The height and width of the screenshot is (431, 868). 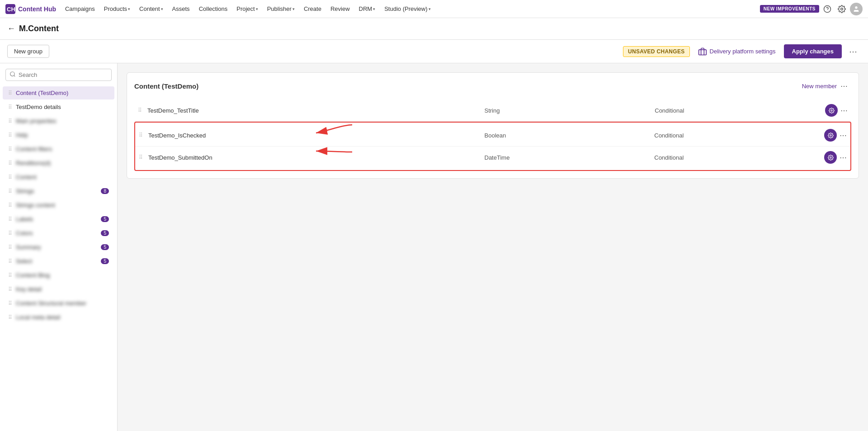 What do you see at coordinates (853, 52) in the screenshot?
I see `more-options-button: ⋯` at bounding box center [853, 52].